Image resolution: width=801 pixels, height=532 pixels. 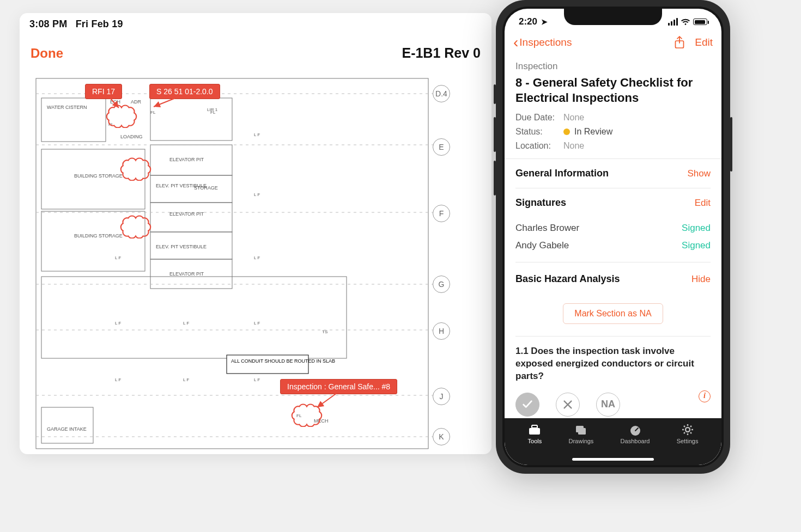 I want to click on inspection-kicker: Inspection, so click(x=613, y=66).